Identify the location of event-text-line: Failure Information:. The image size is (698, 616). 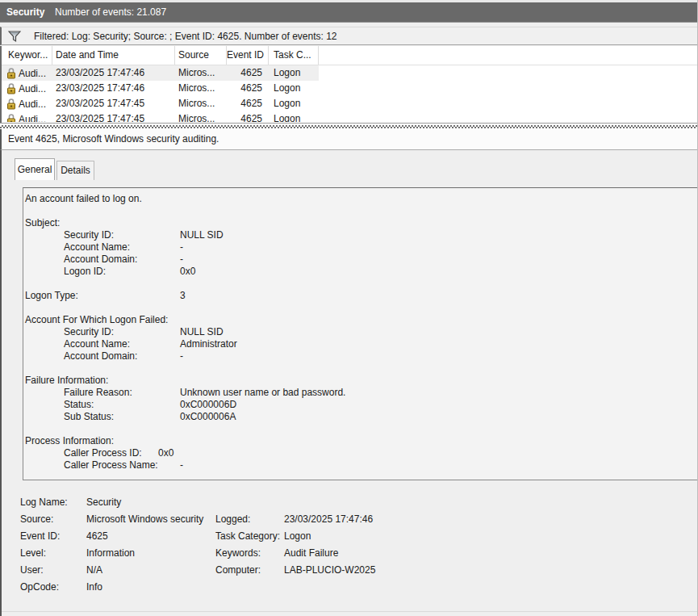
(360, 379).